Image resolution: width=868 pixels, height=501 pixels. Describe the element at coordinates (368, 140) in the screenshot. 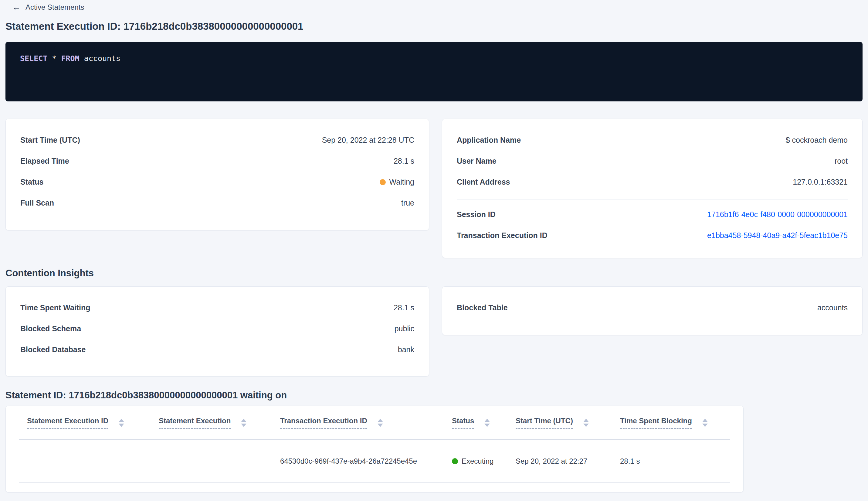

I see `row-value: Sep 20, 2022 at 22:28 UTC` at that location.